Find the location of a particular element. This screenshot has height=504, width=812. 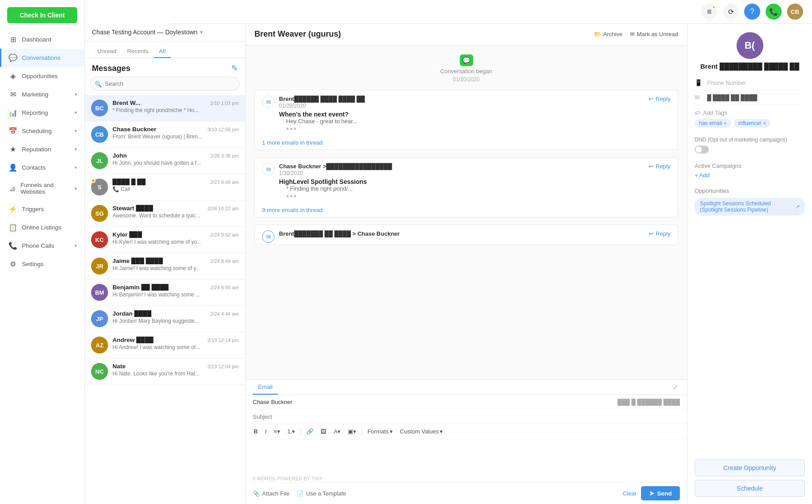

message-item-4: S ████ █ ██ 2/27 9:49 am 📞 Call is located at coordinates (165, 187).